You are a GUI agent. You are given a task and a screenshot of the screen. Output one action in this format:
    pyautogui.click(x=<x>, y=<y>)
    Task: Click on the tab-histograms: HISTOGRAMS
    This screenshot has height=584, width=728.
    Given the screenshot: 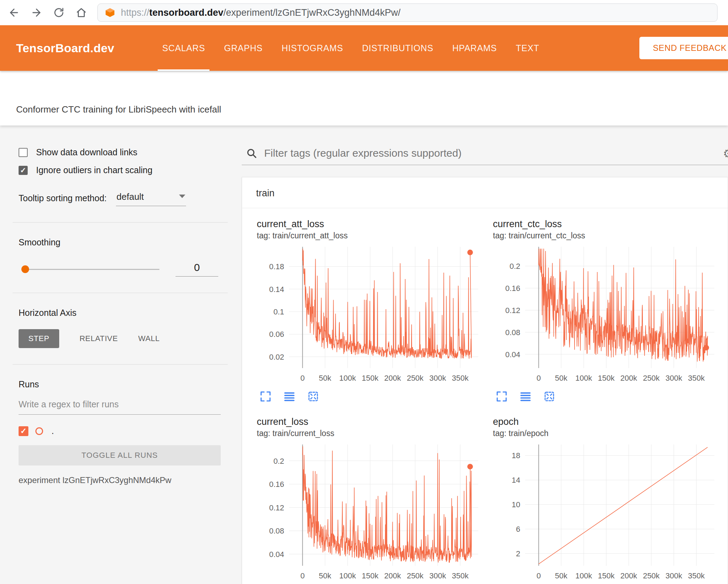 What is the action you would take?
    pyautogui.click(x=313, y=48)
    